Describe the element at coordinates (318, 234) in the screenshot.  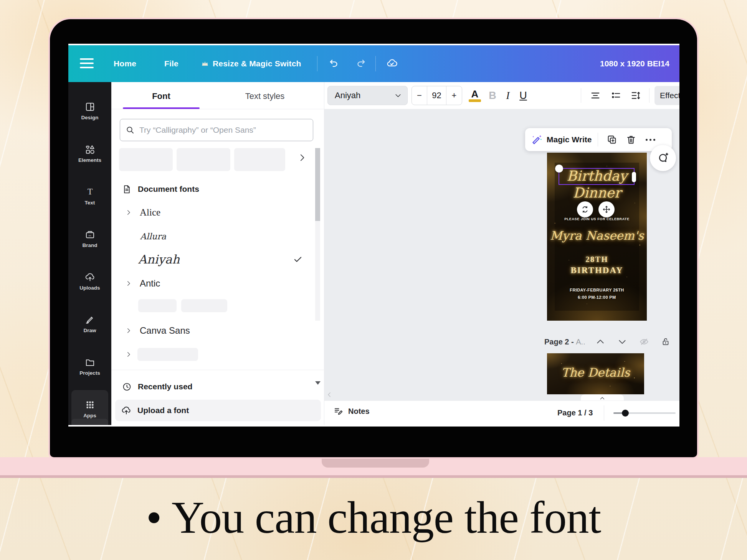
I see `panel-scrollbar` at that location.